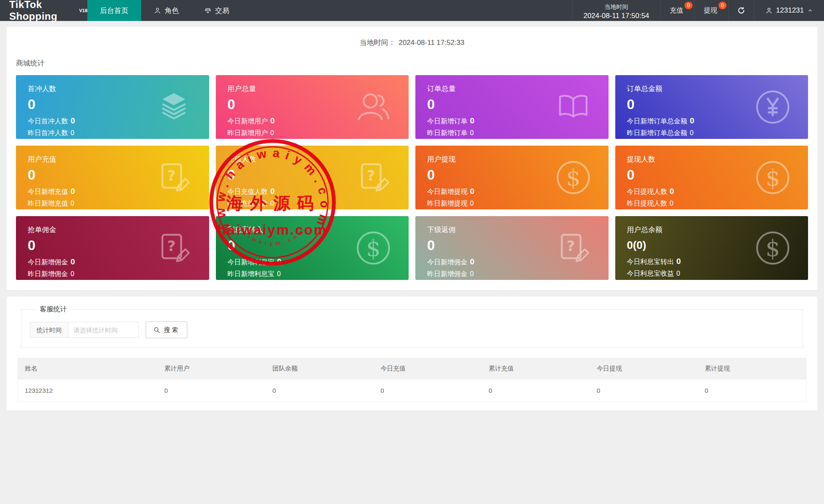 This screenshot has height=504, width=824. I want to click on stat-card-line1-label: 今日新增充值, so click(48, 191).